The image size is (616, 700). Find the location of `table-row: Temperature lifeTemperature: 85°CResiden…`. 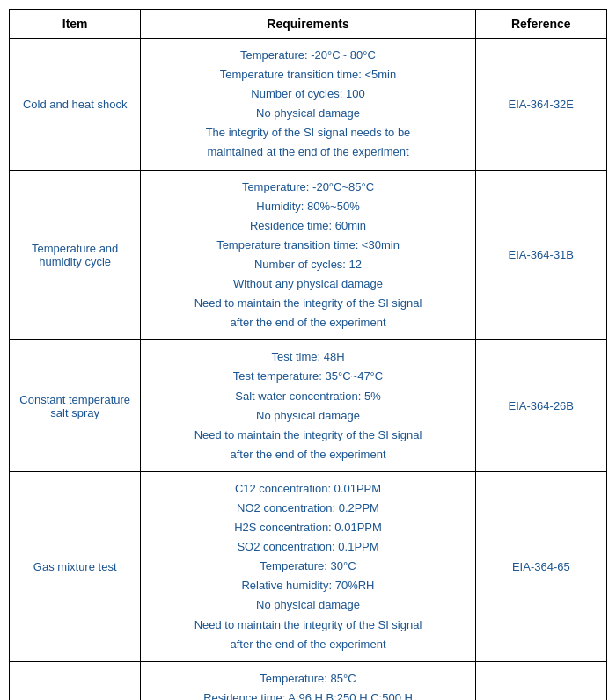

table-row: Temperature lifeTemperature: 85°CResiden… is located at coordinates (308, 681).